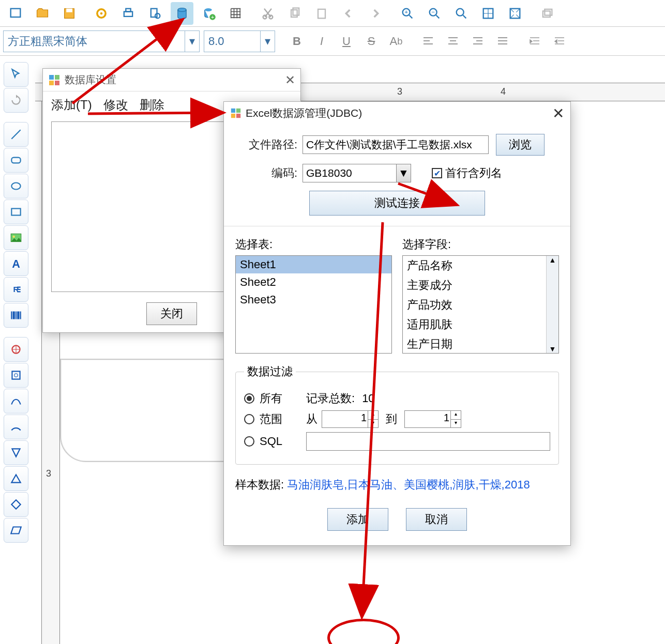  I want to click on rotate-tool-icon, so click(16, 100).